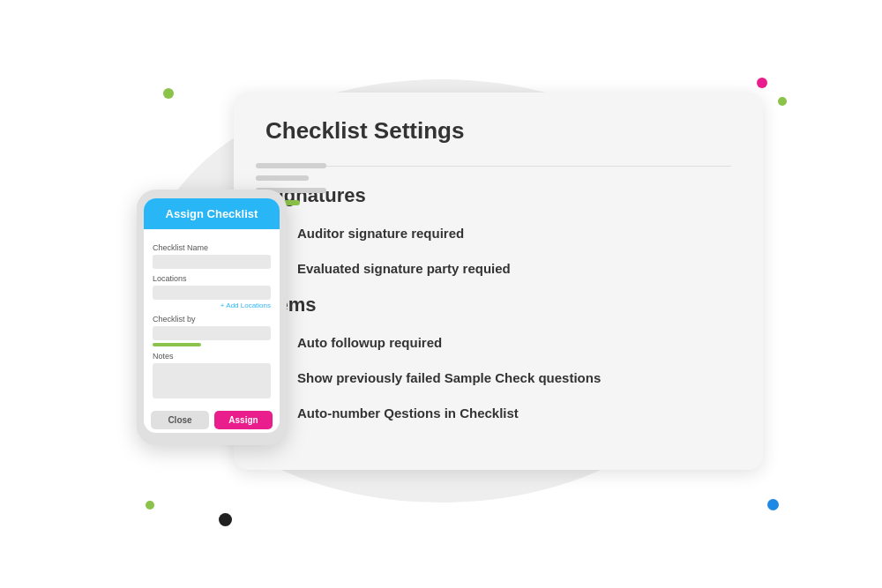 Image resolution: width=882 pixels, height=588 pixels. I want to click on signatures-heading: Signatures, so click(498, 196).